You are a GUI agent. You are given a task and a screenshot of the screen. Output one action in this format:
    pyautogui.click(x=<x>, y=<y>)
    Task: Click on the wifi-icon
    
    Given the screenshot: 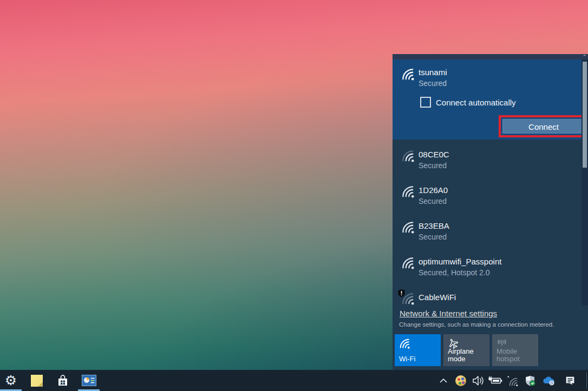 What is the action you would take?
    pyautogui.click(x=404, y=343)
    